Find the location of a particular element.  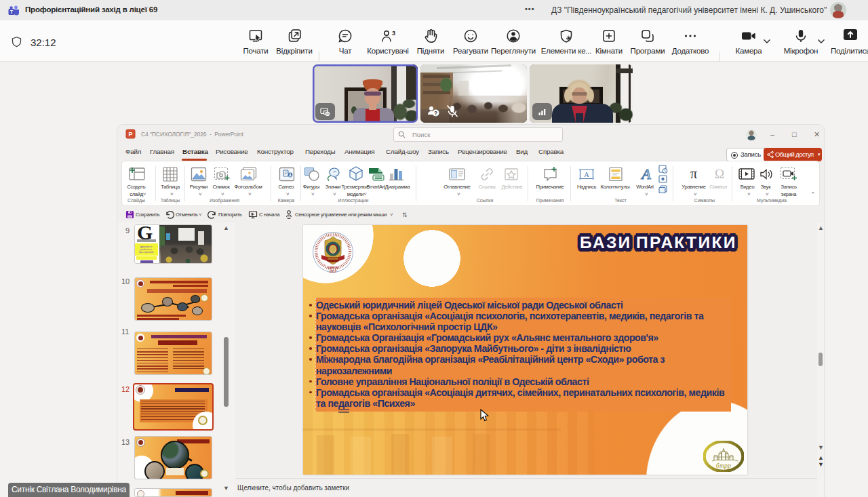

svg-text: бтрр is located at coordinates (724, 465).